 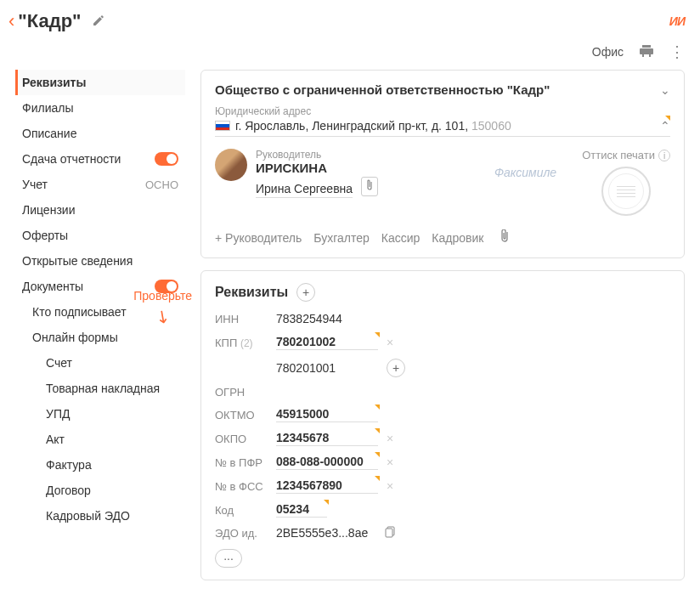 I want to click on sidebar-item-16: Договор, so click(x=100, y=490).